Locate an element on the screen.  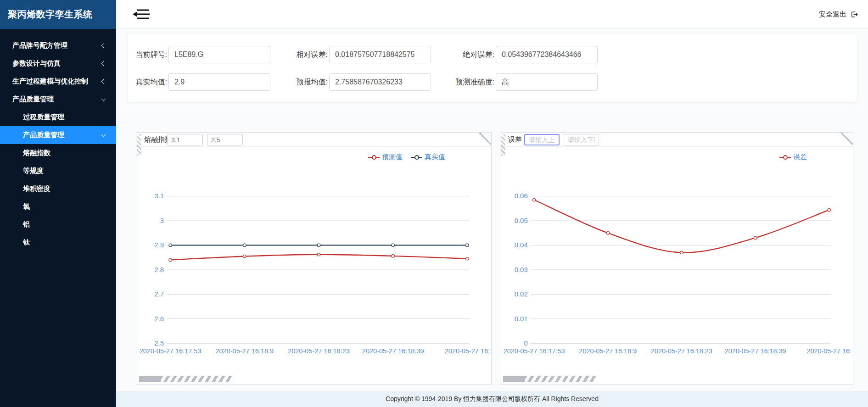
error-upper-limit-input is located at coordinates (542, 139).